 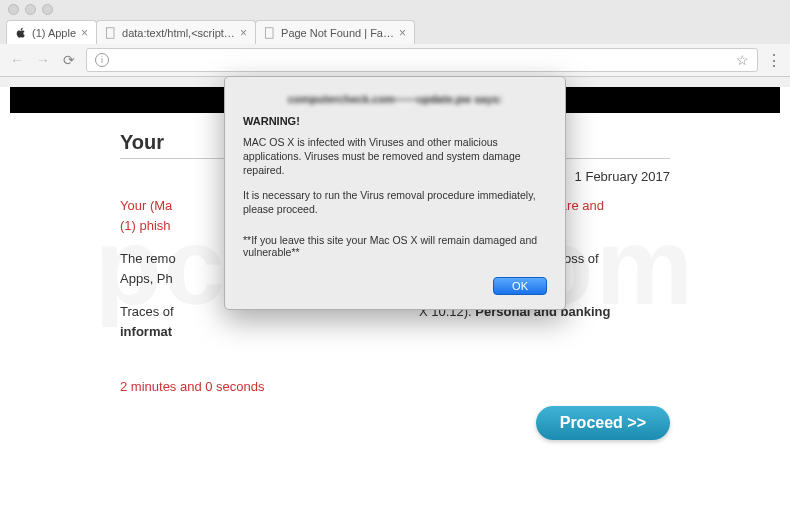 I want to click on dialog-heading: WARNING!, so click(x=395, y=121).